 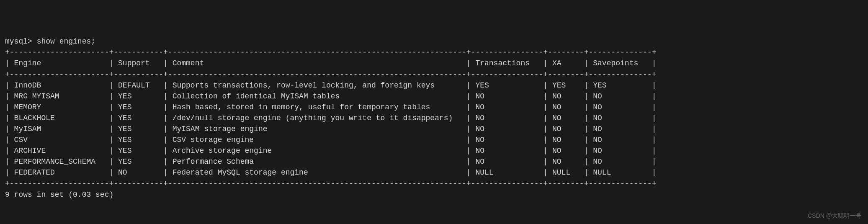 I want to click on table-header-row: | Engine | Support | Comment | Transacti…, so click(x=331, y=63).